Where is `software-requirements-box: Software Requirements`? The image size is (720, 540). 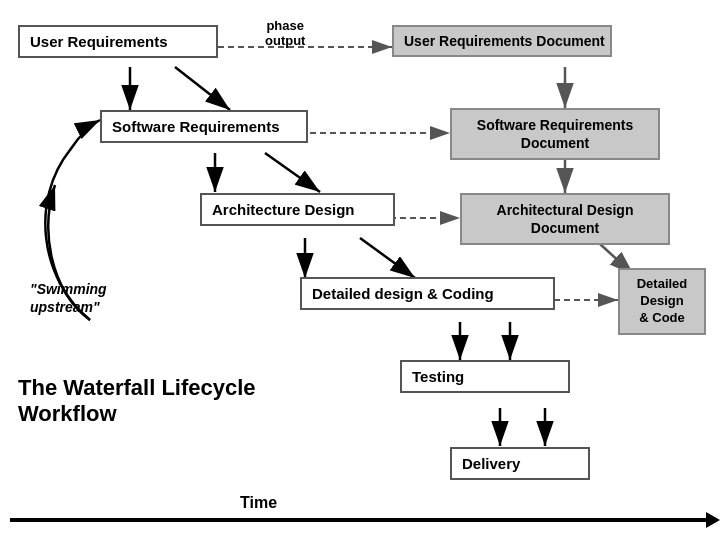 software-requirements-box: Software Requirements is located at coordinates (204, 126).